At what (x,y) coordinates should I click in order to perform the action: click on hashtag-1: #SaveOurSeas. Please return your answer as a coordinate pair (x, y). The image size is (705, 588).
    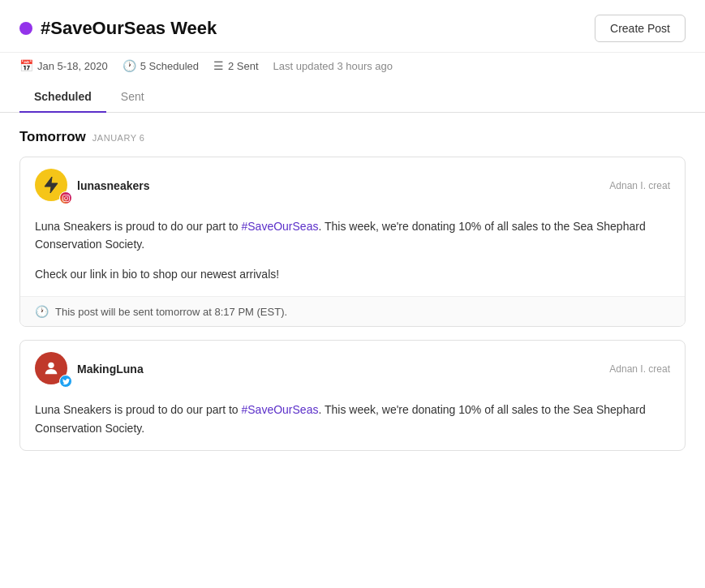
    Looking at the image, I should click on (281, 226).